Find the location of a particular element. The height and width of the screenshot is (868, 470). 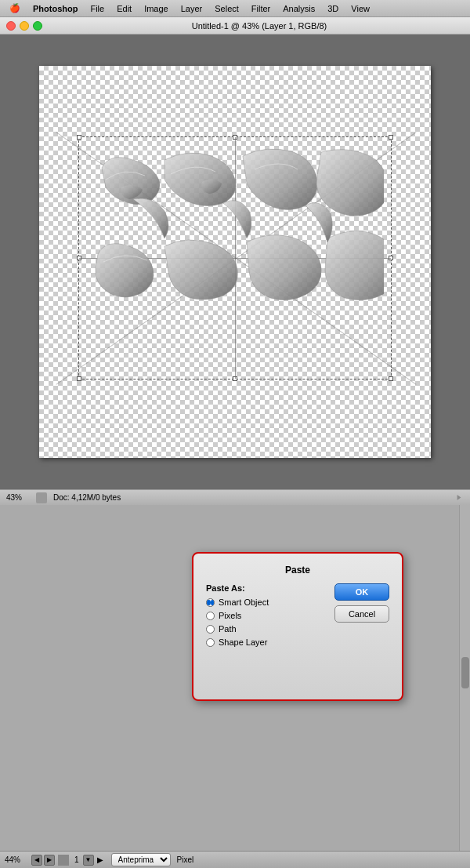

radio-label-smart: Smart Object is located at coordinates (244, 602).